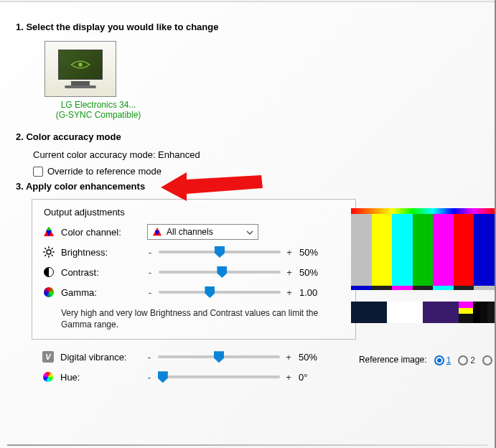 The height and width of the screenshot is (448, 496). What do you see at coordinates (105, 171) in the screenshot?
I see `override-label: Override to reference mode` at bounding box center [105, 171].